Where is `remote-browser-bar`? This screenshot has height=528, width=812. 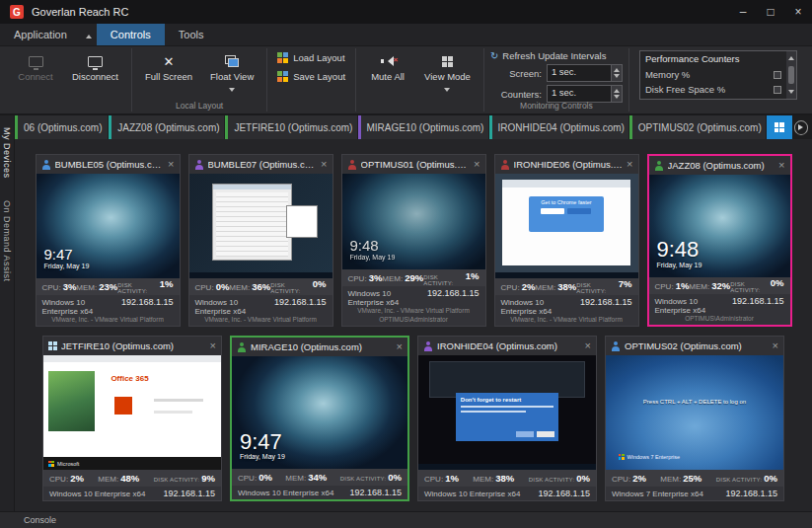 remote-browser-bar is located at coordinates (132, 359).